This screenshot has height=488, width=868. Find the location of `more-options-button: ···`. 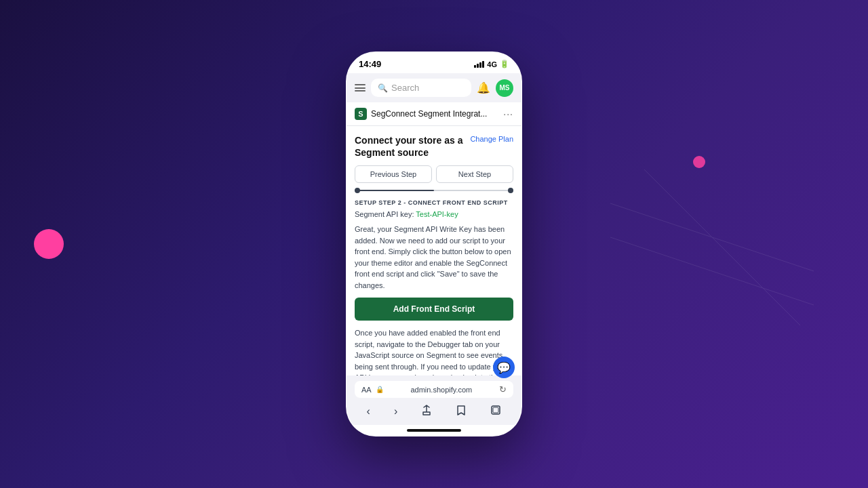

more-options-button: ··· is located at coordinates (509, 114).